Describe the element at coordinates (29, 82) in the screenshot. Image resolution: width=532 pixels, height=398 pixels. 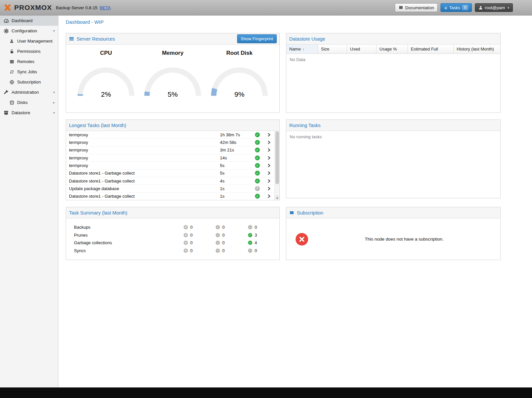
I see `sidebar-item-subscription: Subscription` at that location.